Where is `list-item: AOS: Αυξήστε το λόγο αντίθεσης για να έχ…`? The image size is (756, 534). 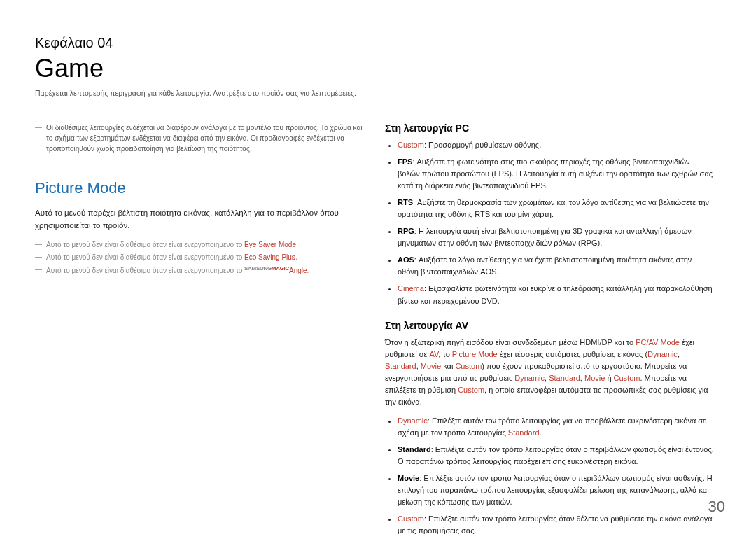 list-item: AOS: Αυξήστε το λόγο αντίθεσης για να έχ… is located at coordinates (556, 266).